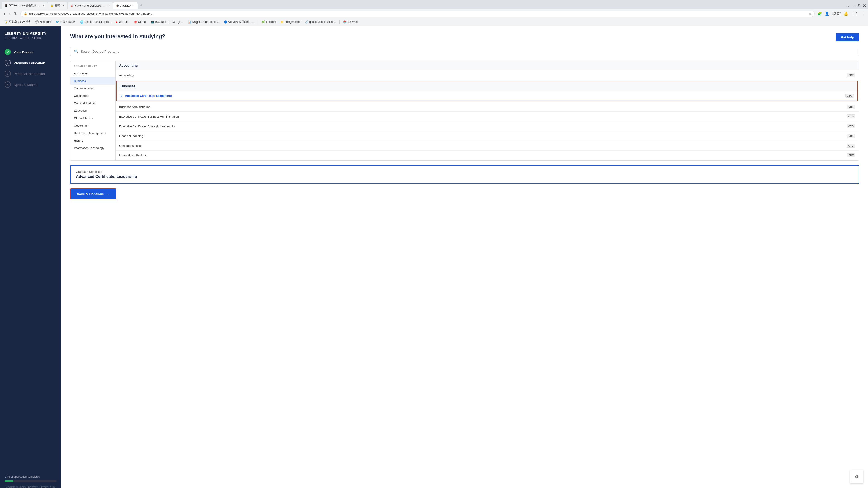 The image size is (868, 488). Describe the element at coordinates (468, 51) in the screenshot. I see `search-input` at that location.